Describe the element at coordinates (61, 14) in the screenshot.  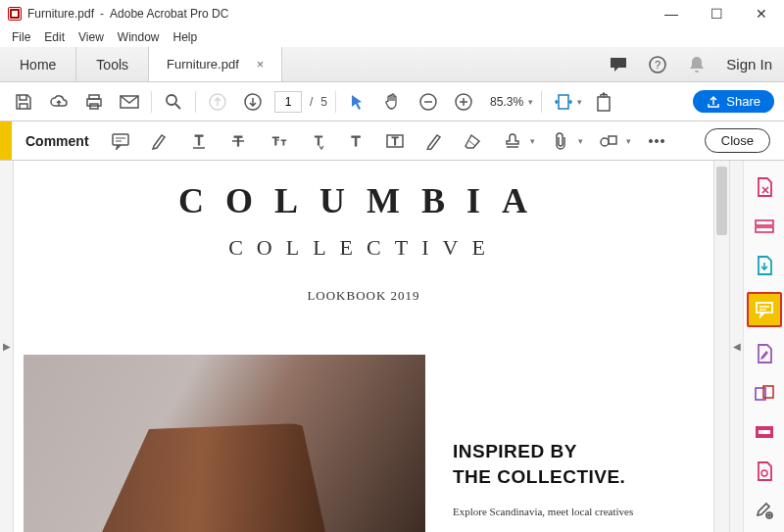
I see `title-filename: Furniture.pdf` at that location.